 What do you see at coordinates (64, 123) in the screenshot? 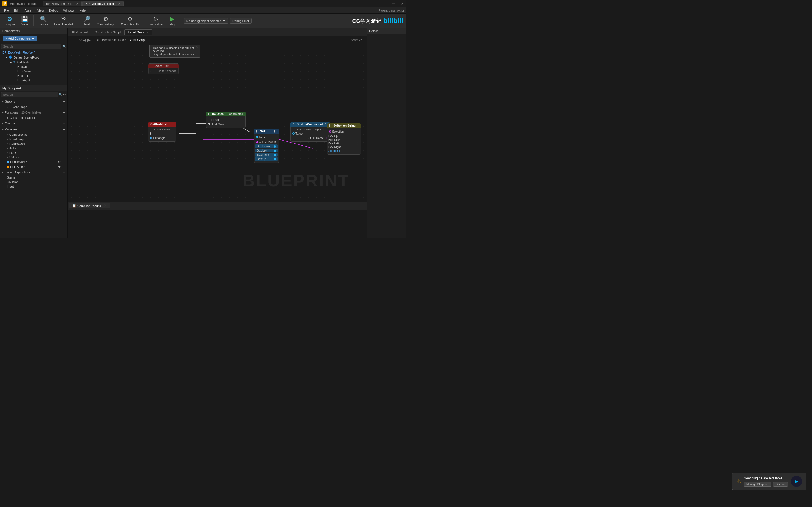
I see `add-macro-button: +` at bounding box center [64, 123].